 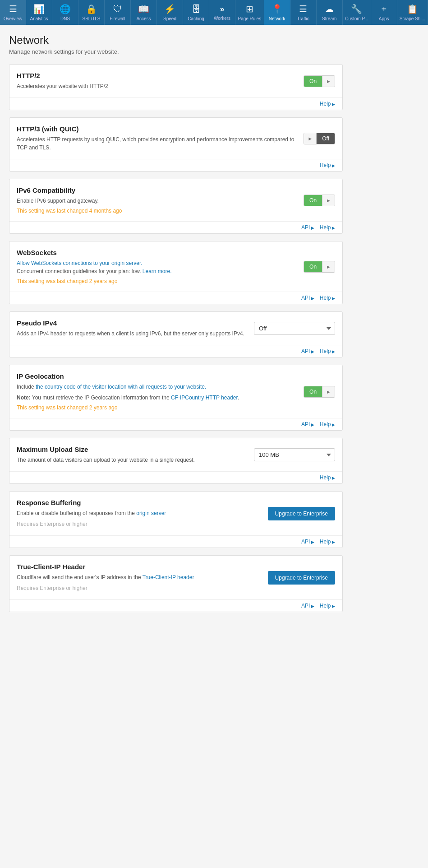 What do you see at coordinates (249, 19) in the screenshot?
I see `nav-label-page-rules: Page Rules` at bounding box center [249, 19].